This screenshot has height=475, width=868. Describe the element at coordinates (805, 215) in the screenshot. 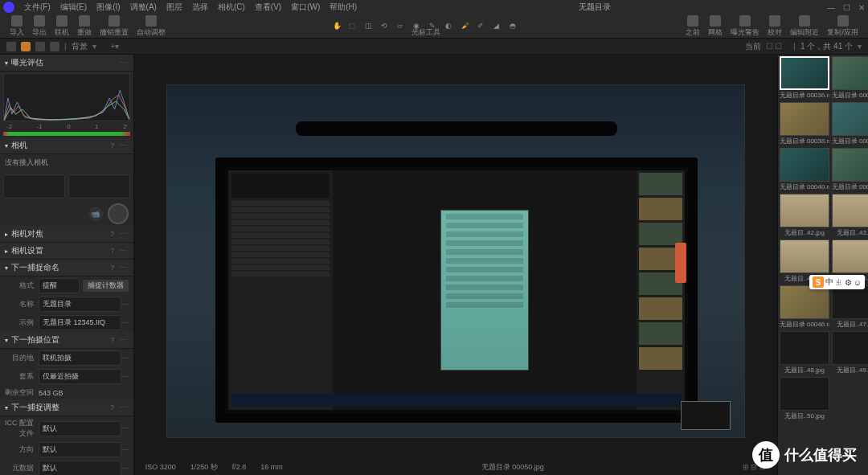

I see `thumbnail: 无题目..42.jpg` at that location.